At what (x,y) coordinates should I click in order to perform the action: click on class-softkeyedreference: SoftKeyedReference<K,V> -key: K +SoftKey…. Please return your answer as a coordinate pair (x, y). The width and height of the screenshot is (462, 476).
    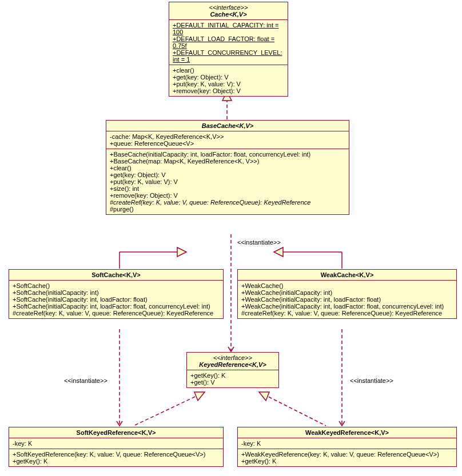
    Looking at the image, I should click on (116, 447).